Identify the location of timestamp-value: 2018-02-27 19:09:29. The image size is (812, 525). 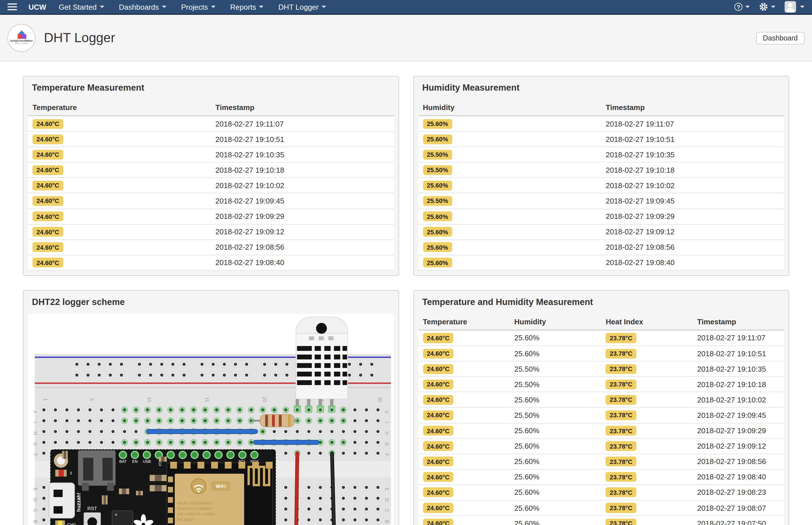
(693, 216).